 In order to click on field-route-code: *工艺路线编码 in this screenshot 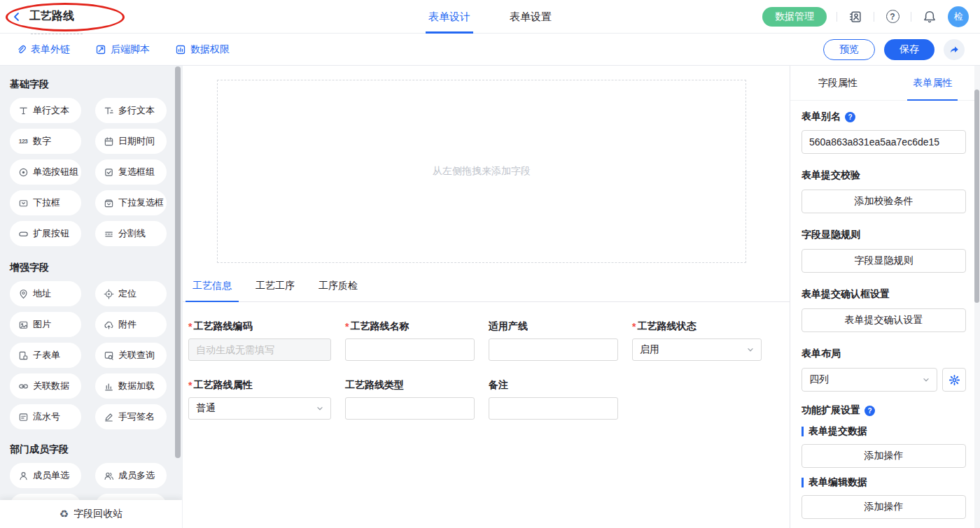, I will do `click(260, 341)`.